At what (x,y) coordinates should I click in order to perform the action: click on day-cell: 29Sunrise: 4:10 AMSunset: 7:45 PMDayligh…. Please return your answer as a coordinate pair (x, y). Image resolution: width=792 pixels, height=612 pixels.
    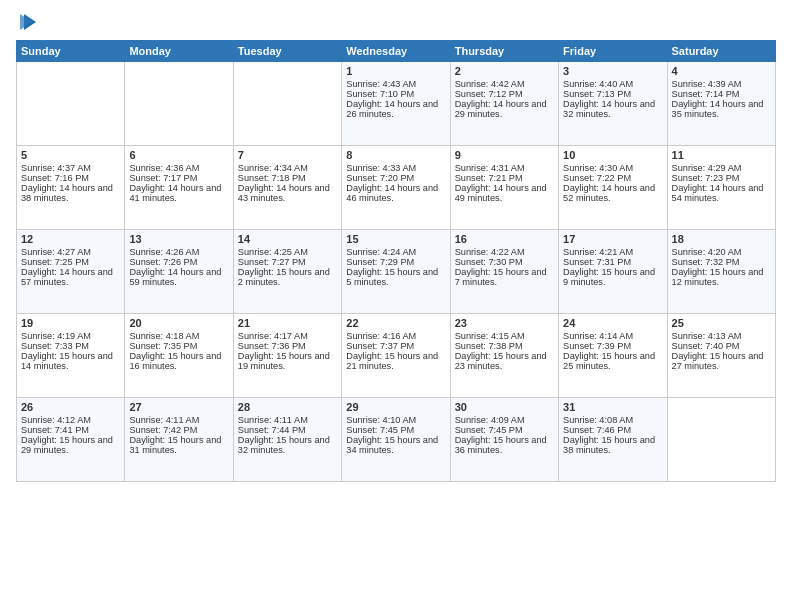
    Looking at the image, I should click on (396, 440).